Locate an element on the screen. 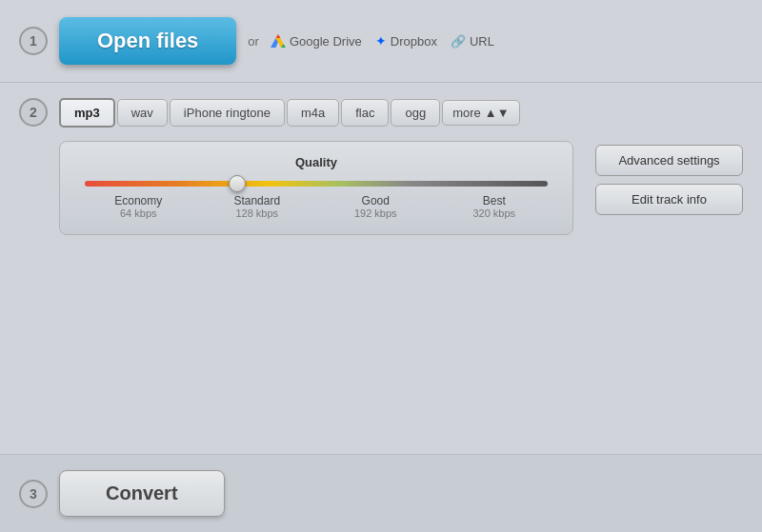 This screenshot has width=762, height=532. quality-label-economy: Economy 64 kbps is located at coordinates (139, 207).